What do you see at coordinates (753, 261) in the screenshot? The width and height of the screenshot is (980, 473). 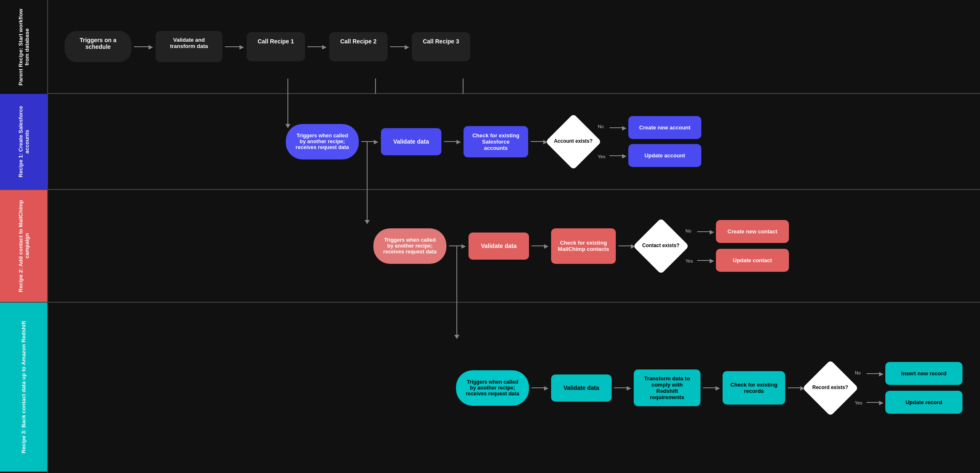 I see `update-contact-node: Update contact` at bounding box center [753, 261].